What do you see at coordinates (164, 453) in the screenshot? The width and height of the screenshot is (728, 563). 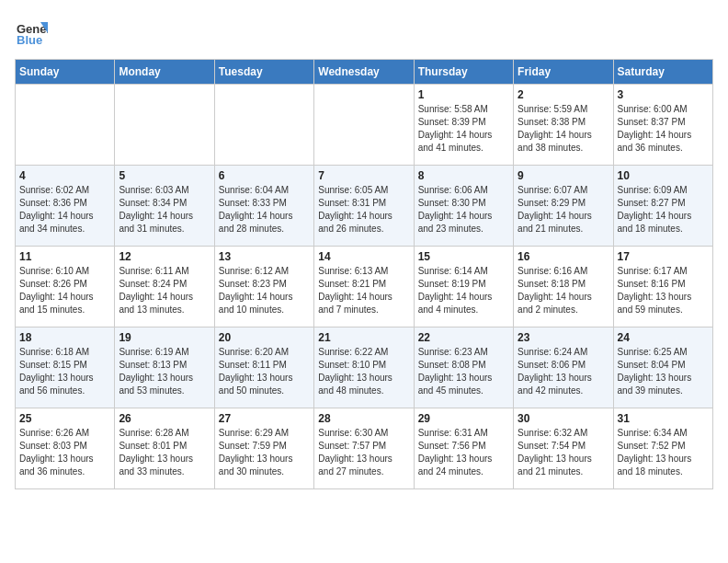 I see `day-info: Sunrise: 6:28 AM Sunset: 8:01 PM Dayligh…` at bounding box center [164, 453].